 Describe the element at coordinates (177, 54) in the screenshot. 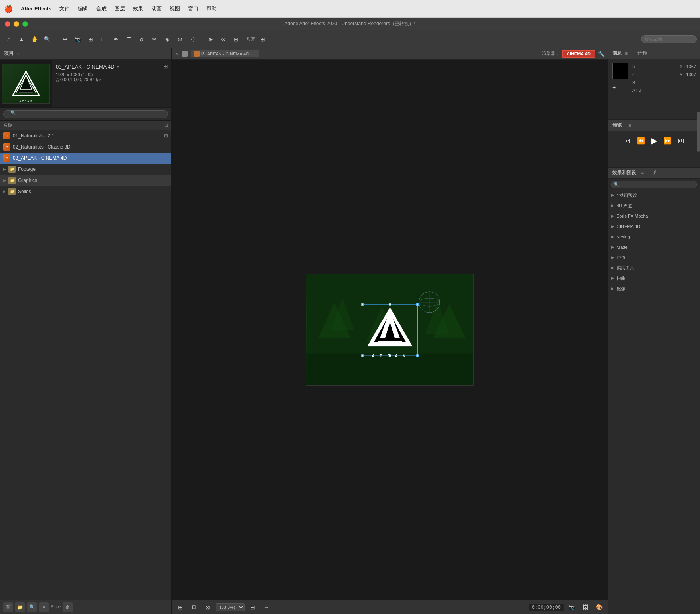

I see `close-comp-btn: ✕` at that location.